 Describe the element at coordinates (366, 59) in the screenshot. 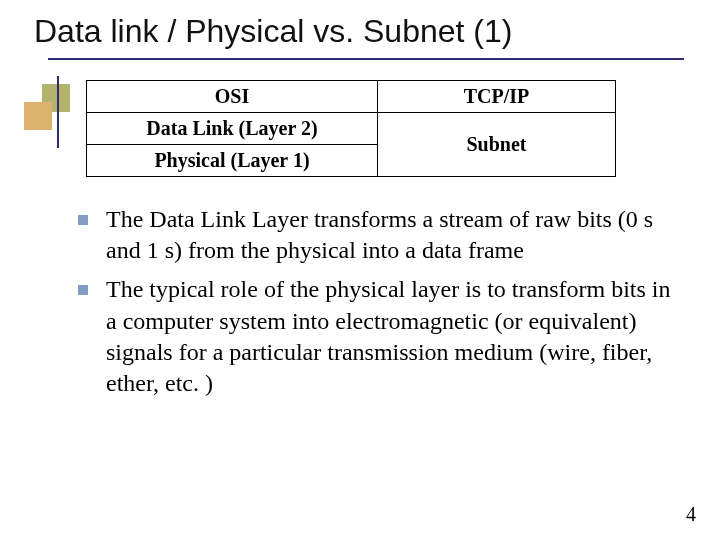

I see `title-underline` at that location.